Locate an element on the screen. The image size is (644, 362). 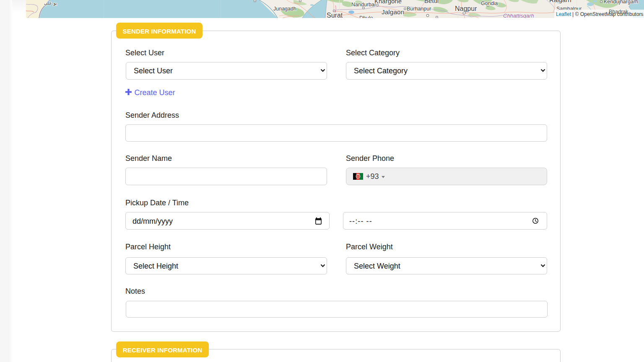
svg-text: Leaflet is located at coordinates (564, 14).